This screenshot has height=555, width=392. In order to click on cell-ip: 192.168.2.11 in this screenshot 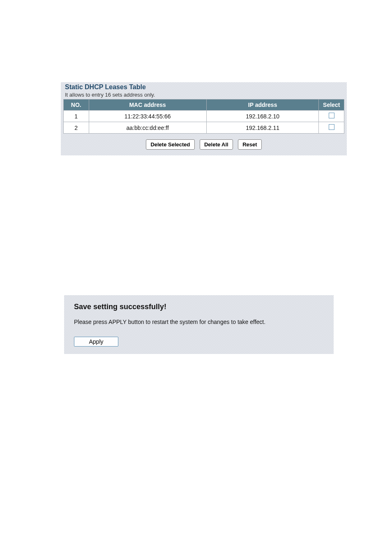, I will do `click(263, 128)`.